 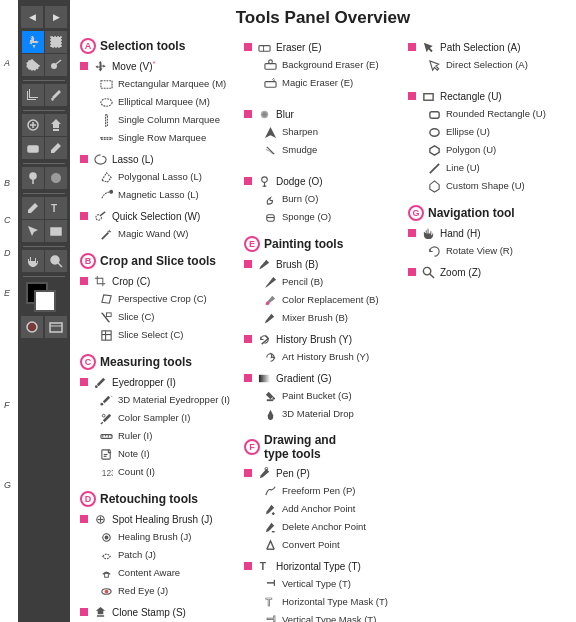 What do you see at coordinates (311, 545) in the screenshot?
I see `tool-convert-point-name: Convert Point` at bounding box center [311, 545].